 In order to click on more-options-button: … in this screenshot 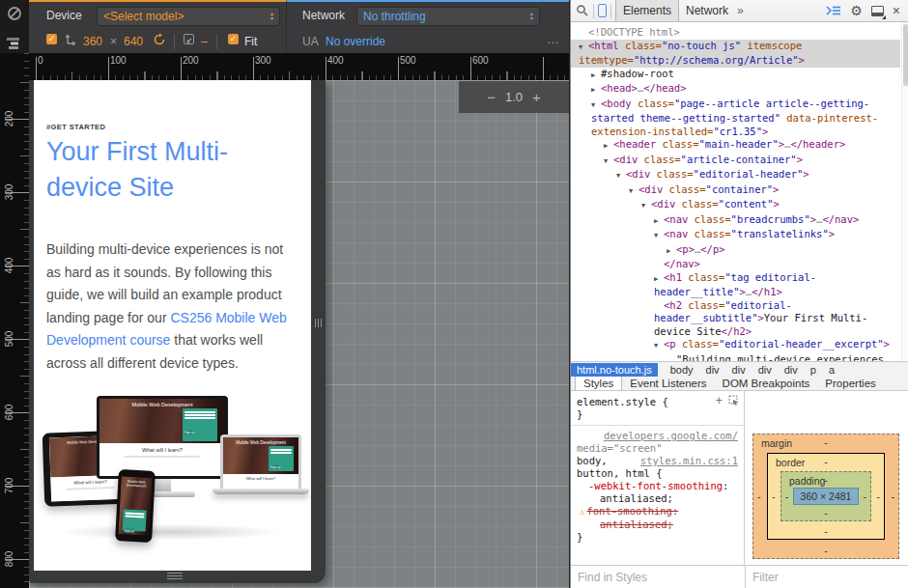, I will do `click(553, 39)`.